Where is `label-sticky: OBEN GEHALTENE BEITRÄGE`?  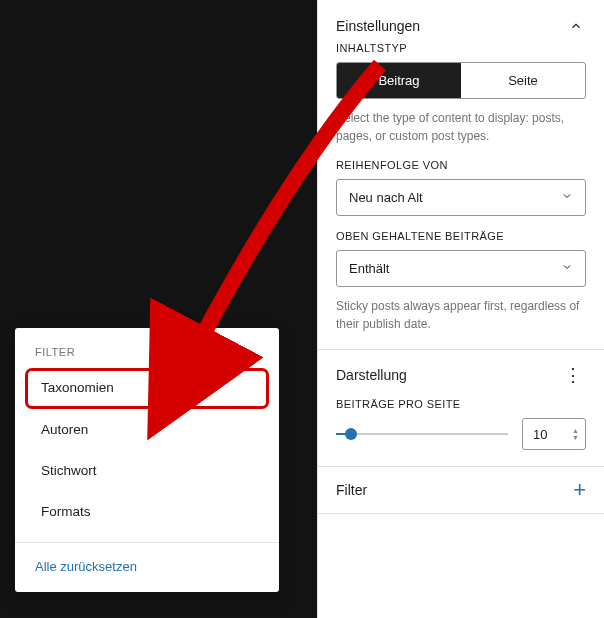
label-sticky: OBEN GEHALTENE BEITRÄGE is located at coordinates (461, 236).